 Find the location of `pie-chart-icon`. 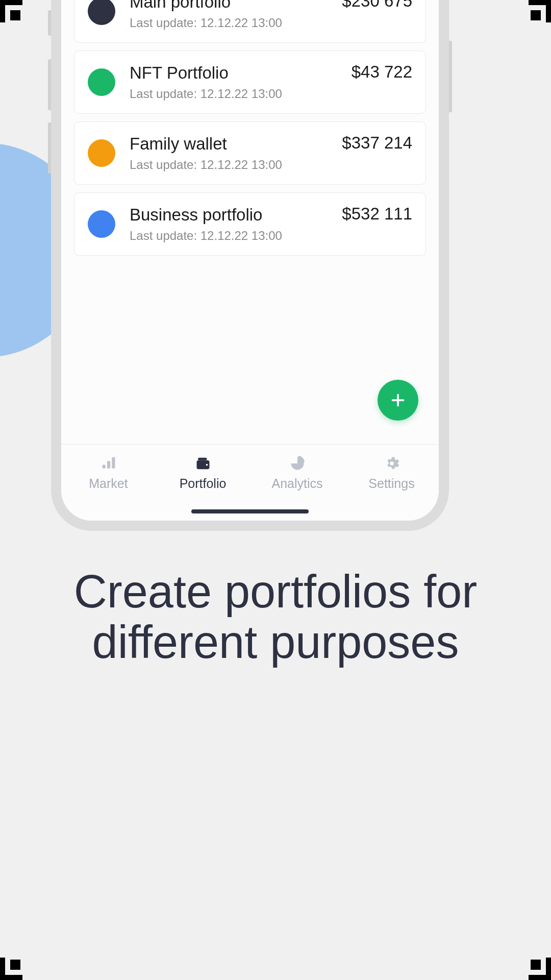

pie-chart-icon is located at coordinates (297, 463).